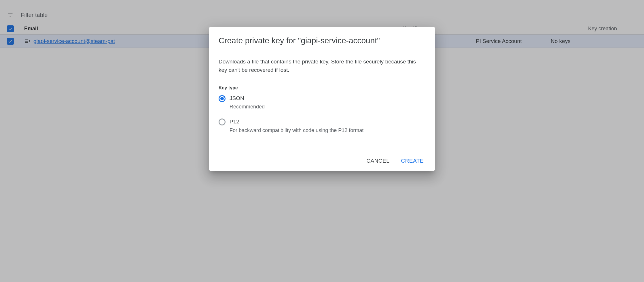 This screenshot has height=282, width=644. What do you see at coordinates (247, 102) in the screenshot?
I see `radio-text-json: JSON Recommended` at bounding box center [247, 102].